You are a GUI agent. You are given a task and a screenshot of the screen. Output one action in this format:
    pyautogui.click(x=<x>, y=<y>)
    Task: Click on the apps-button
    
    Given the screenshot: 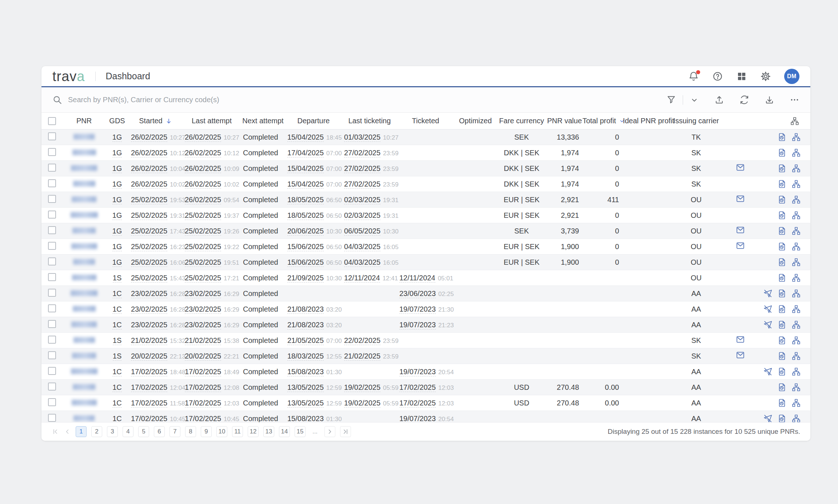 What is the action you would take?
    pyautogui.click(x=742, y=76)
    